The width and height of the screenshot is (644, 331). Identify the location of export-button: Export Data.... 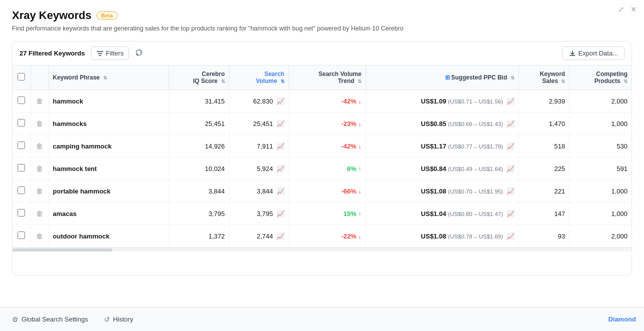
(594, 53).